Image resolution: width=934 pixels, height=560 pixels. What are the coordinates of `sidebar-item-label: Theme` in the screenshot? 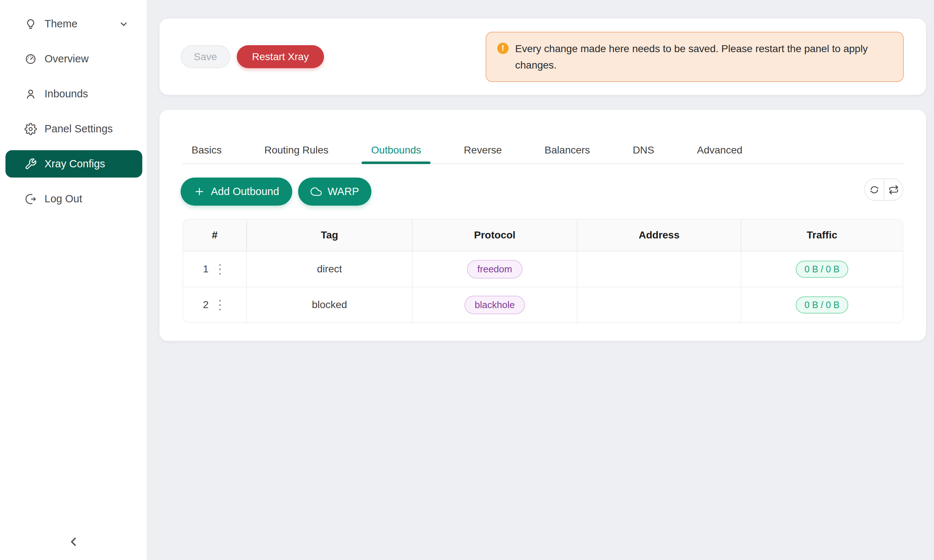 It's located at (61, 24).